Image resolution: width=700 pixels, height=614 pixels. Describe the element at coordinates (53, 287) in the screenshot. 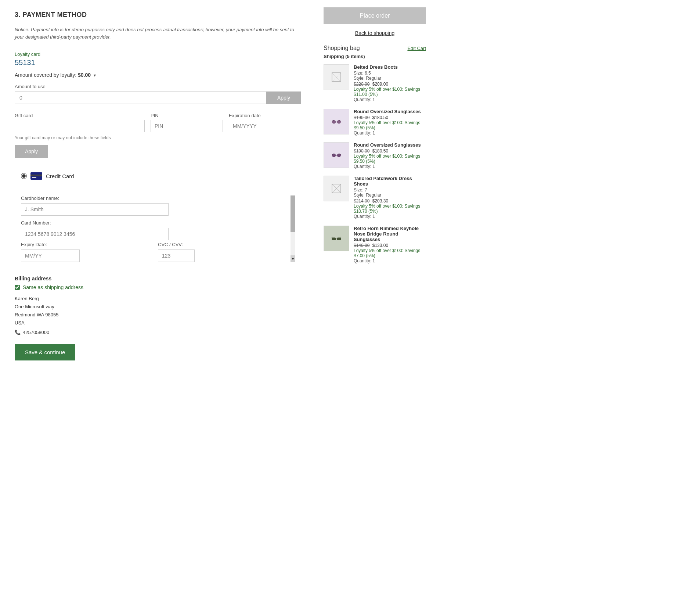

I see `same-as-shipping-label: Same as shipping address` at that location.